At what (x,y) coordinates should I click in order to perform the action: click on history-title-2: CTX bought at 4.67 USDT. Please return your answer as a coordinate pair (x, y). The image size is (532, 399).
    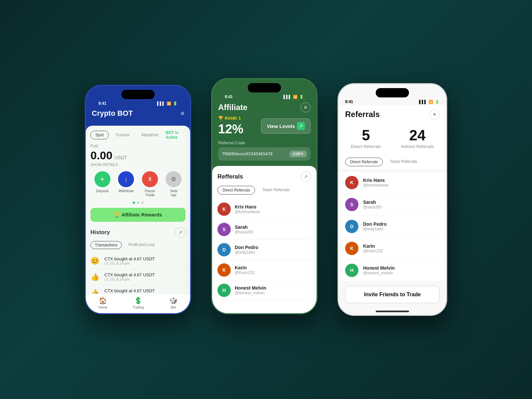
    Looking at the image, I should click on (145, 275).